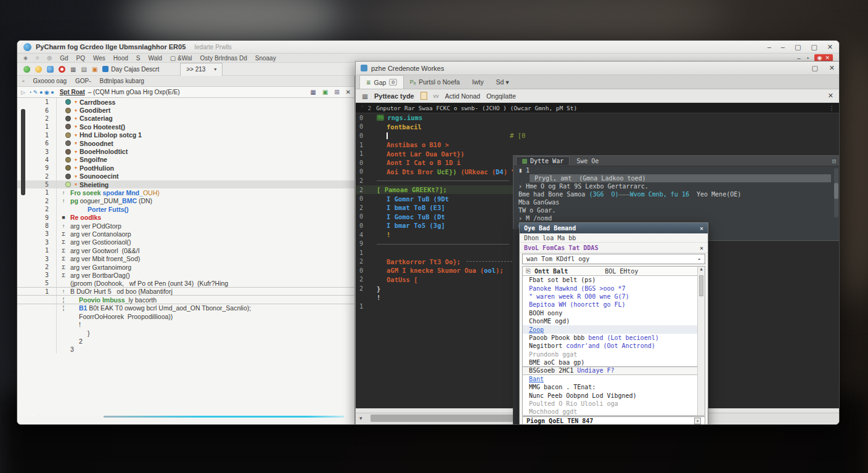 The height and width of the screenshot is (473, 868). What do you see at coordinates (186, 143) in the screenshot?
I see `tree-row: 6▾Shooodnet` at bounding box center [186, 143].